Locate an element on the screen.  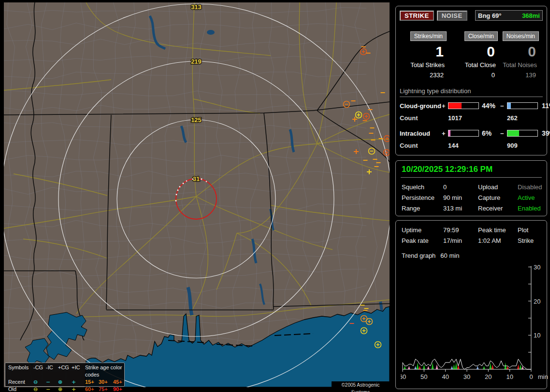
strikes-per-min-button: Strikes/min is located at coordinates (428, 36).